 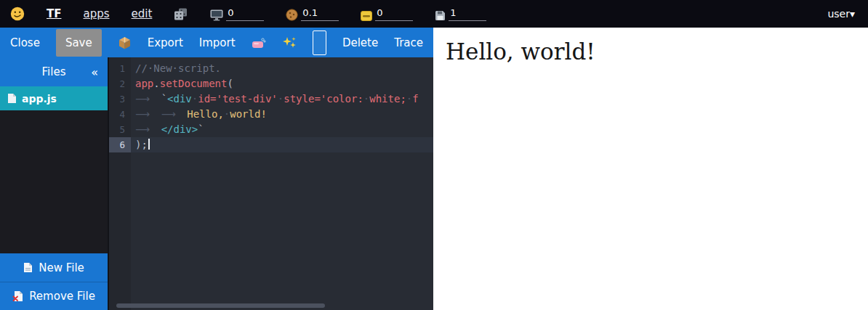 I want to click on rendered-hello-text: Hello, world!, so click(x=521, y=52).